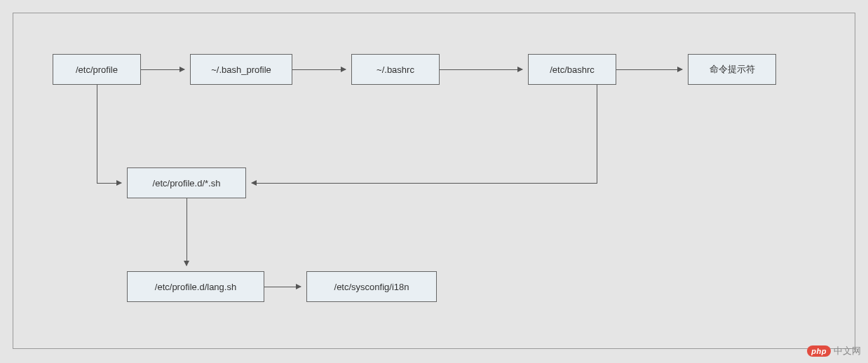 This screenshot has height=363, width=868. I want to click on node-label: /etc/profile.d/lang.sh, so click(196, 287).